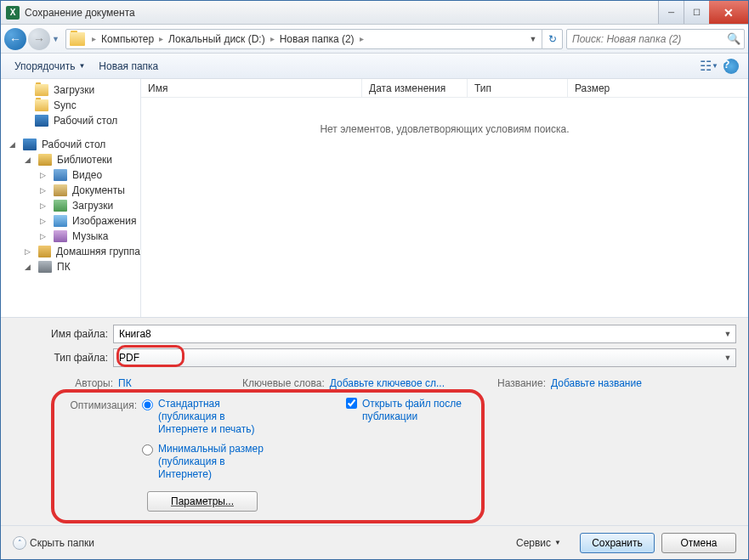  What do you see at coordinates (71, 105) in the screenshot?
I see `tree-item-sync: Sync` at bounding box center [71, 105].